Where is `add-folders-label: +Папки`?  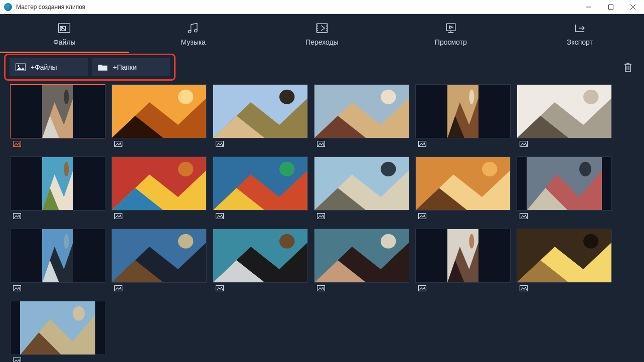 add-folders-label: +Папки is located at coordinates (125, 67).